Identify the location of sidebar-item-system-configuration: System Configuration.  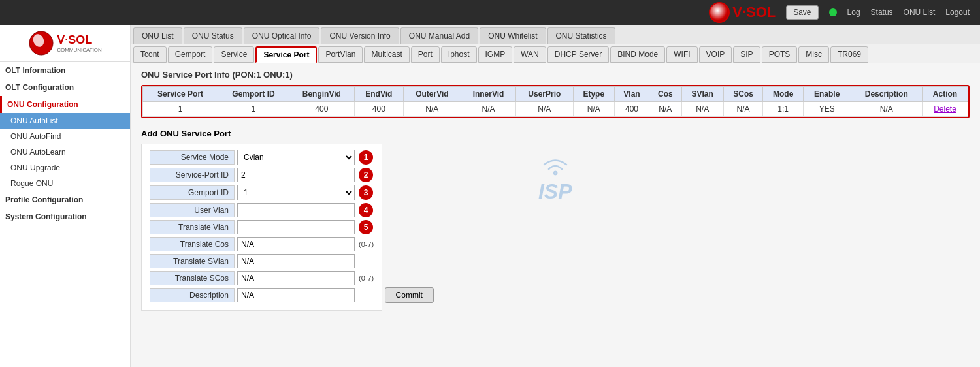
(65, 217).